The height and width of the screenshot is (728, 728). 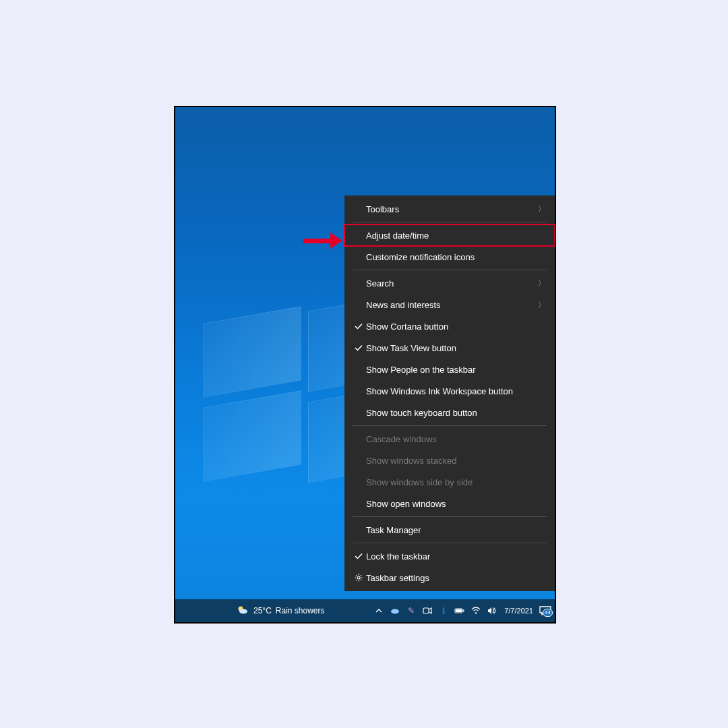 What do you see at coordinates (444, 611) in the screenshot?
I see `bluetooth-icon: ᛒ` at bounding box center [444, 611].